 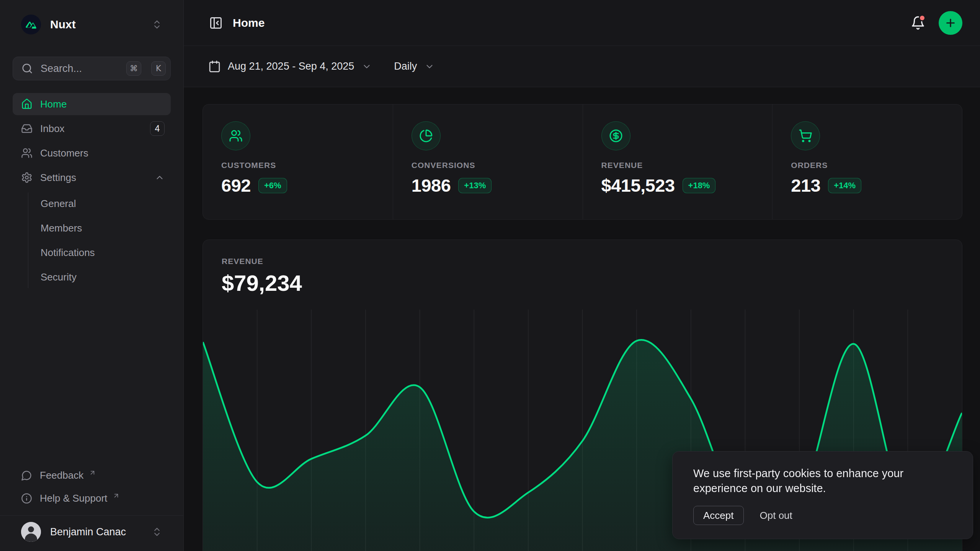 I want to click on calendar-icon, so click(x=214, y=67).